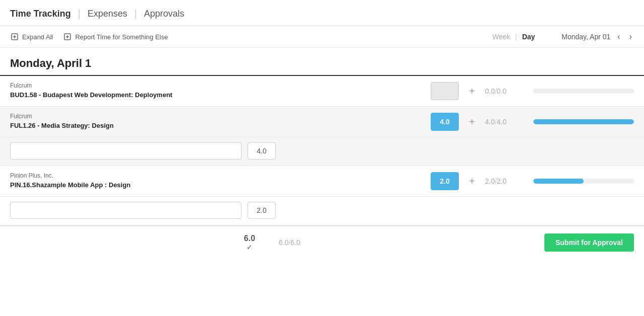 The height and width of the screenshot is (316, 644). What do you see at coordinates (40, 14) in the screenshot?
I see `nav-time-tracking: Time Tracking` at bounding box center [40, 14].